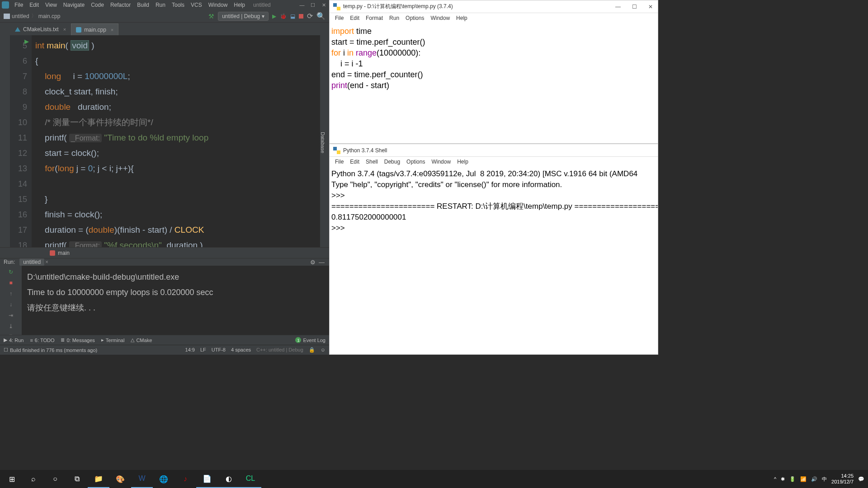 The image size is (868, 488). Describe the element at coordinates (12, 479) in the screenshot. I see `start-button: ⊞` at that location.